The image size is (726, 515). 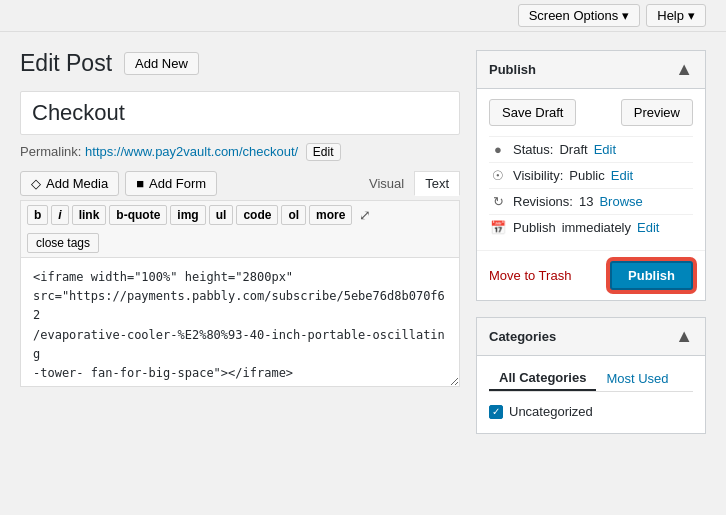 I want to click on category-item-uncategorized: ✓ Uncategorized, so click(x=591, y=412).